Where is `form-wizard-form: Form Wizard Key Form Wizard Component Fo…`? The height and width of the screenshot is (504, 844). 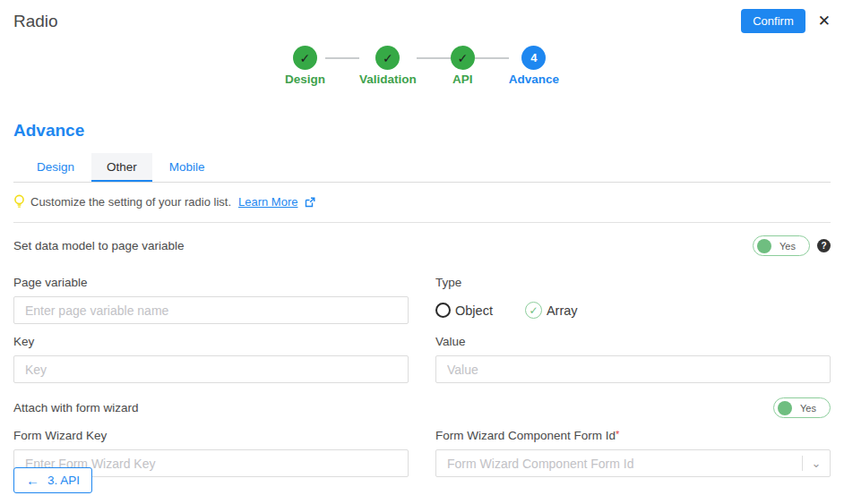 form-wizard-form: Form Wizard Key Form Wizard Component Fo… is located at coordinates (422, 448).